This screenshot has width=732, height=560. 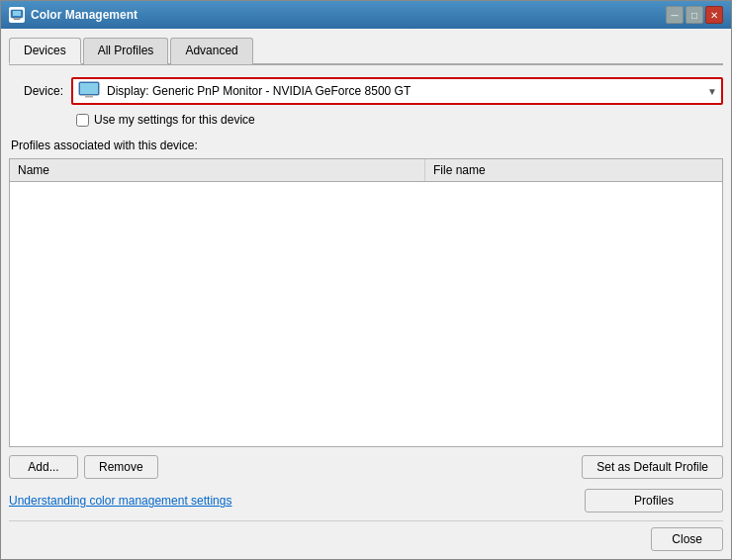 What do you see at coordinates (366, 51) in the screenshot?
I see `tab-bar: Devices All Profiles Advanced` at bounding box center [366, 51].